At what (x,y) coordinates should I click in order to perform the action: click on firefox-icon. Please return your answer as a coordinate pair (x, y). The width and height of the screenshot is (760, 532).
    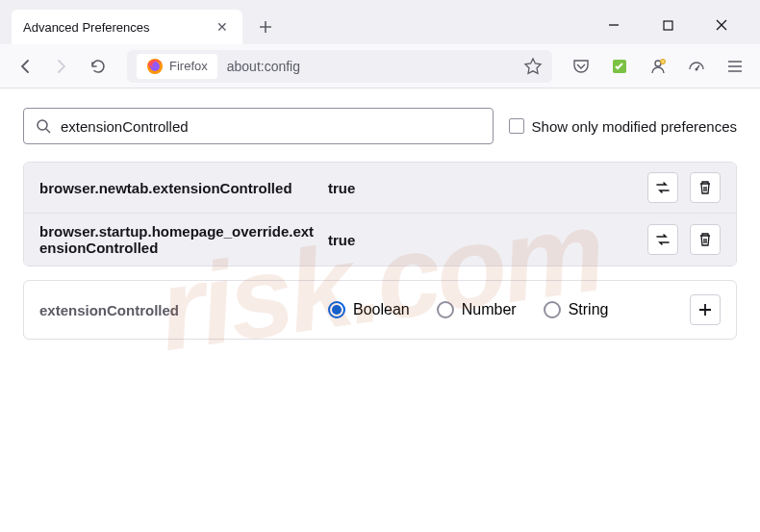
    Looking at the image, I should click on (155, 66).